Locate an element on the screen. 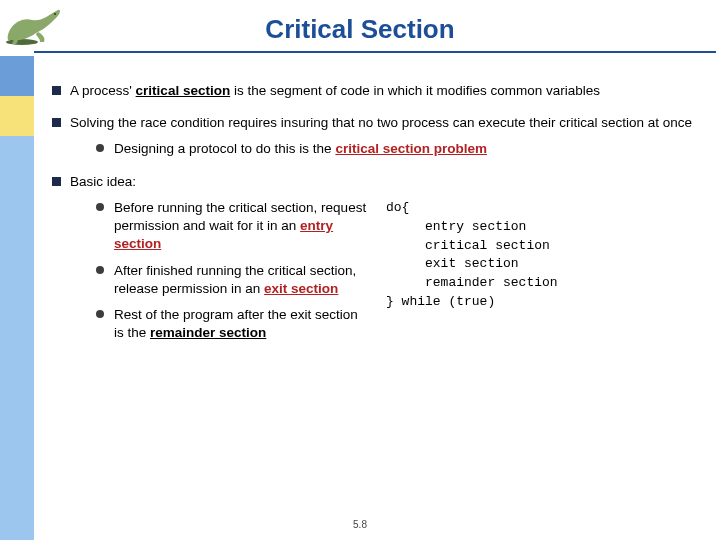 The height and width of the screenshot is (540, 720). page-number: 5.8 is located at coordinates (360, 524).